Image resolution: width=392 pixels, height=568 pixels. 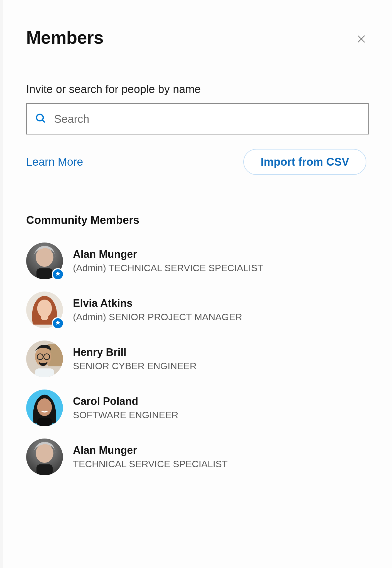 What do you see at coordinates (197, 408) in the screenshot?
I see `member-row: Carol Poland SOFTWARE ENGINEER` at bounding box center [197, 408].